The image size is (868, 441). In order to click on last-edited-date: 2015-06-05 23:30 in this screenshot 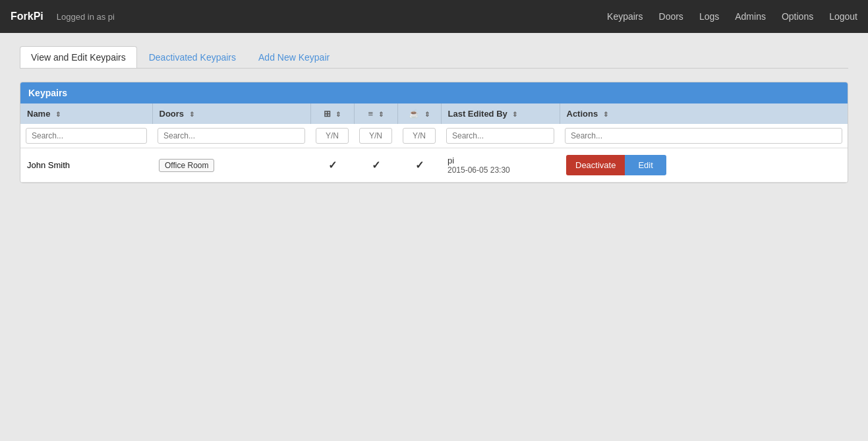, I will do `click(500, 170)`.